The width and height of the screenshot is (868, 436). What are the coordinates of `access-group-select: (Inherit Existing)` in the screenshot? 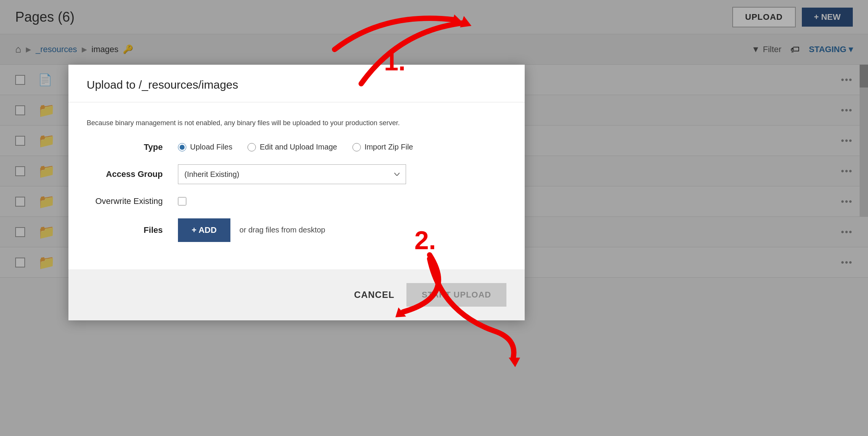 It's located at (292, 174).